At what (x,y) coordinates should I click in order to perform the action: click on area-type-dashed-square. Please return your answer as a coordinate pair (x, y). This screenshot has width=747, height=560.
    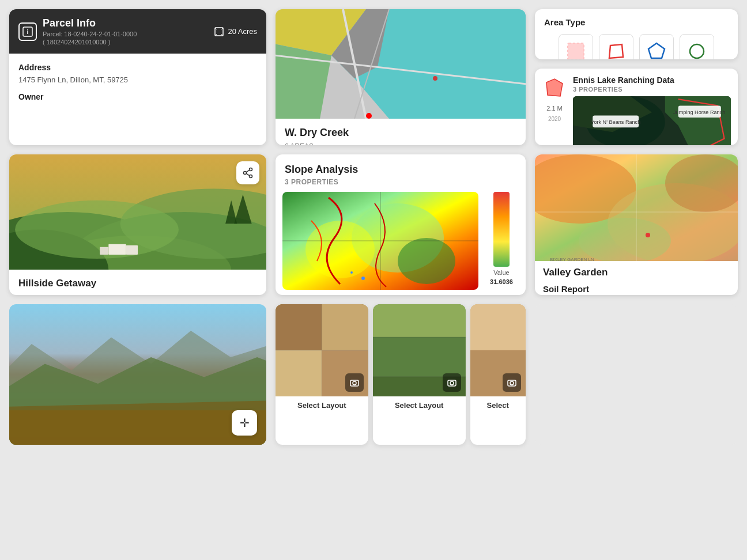
    Looking at the image, I should click on (576, 47).